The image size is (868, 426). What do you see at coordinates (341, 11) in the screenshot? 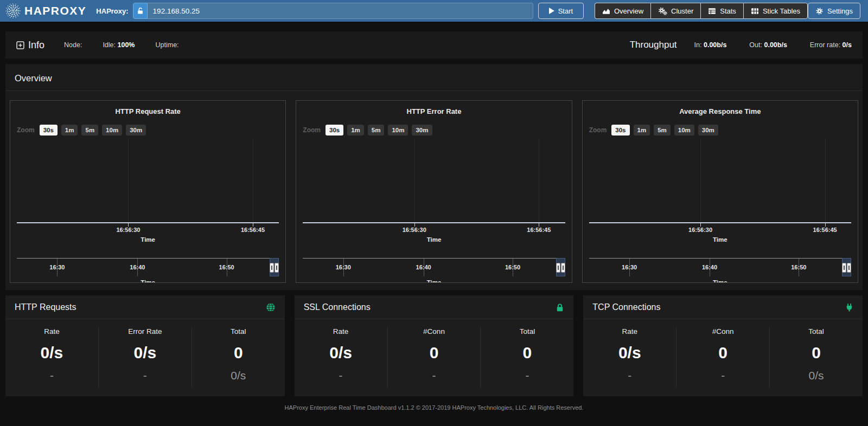
I see `address-input` at bounding box center [341, 11].